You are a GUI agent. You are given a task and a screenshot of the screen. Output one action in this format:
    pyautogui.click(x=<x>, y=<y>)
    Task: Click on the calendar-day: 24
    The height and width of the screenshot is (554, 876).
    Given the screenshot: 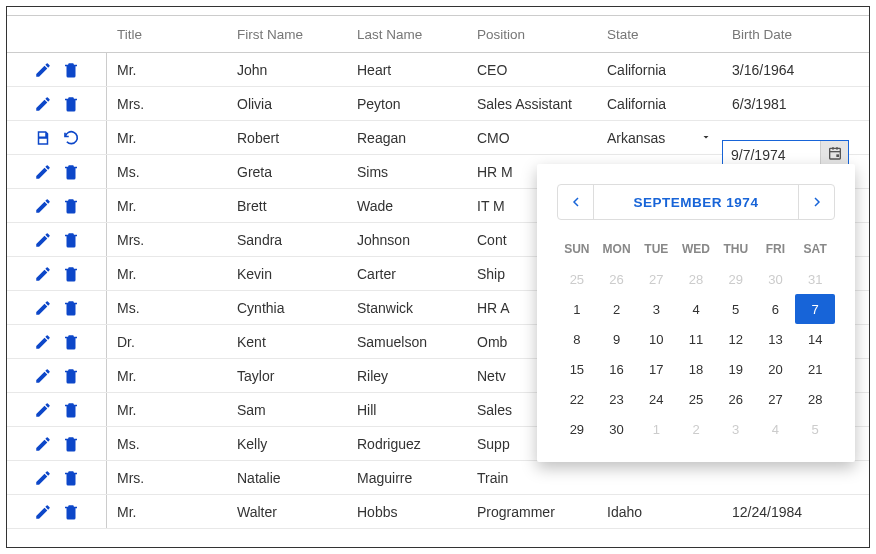 What is the action you would take?
    pyautogui.click(x=656, y=399)
    